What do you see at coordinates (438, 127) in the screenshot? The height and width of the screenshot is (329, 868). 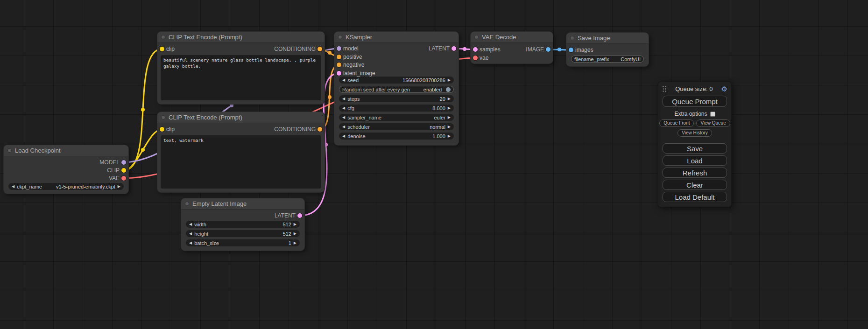 I see `widget-value: normal` at bounding box center [438, 127].